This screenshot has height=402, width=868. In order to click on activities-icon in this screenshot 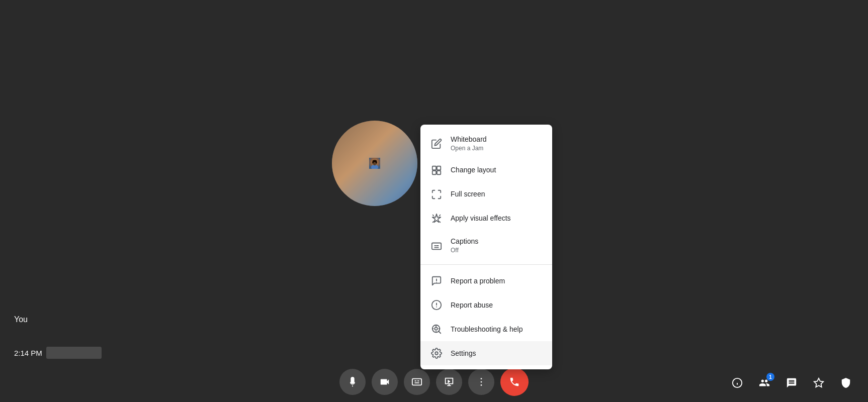, I will do `click(819, 383)`.